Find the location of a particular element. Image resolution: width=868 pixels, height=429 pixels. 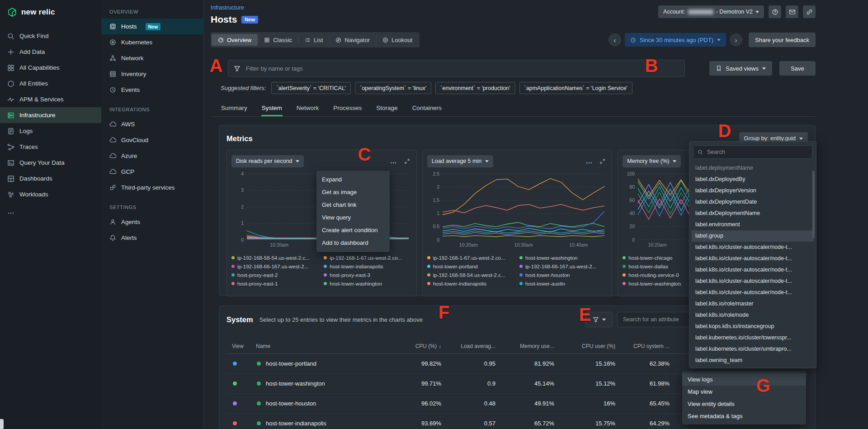

legend-item: host-tower-washington is located at coordinates (563, 258).